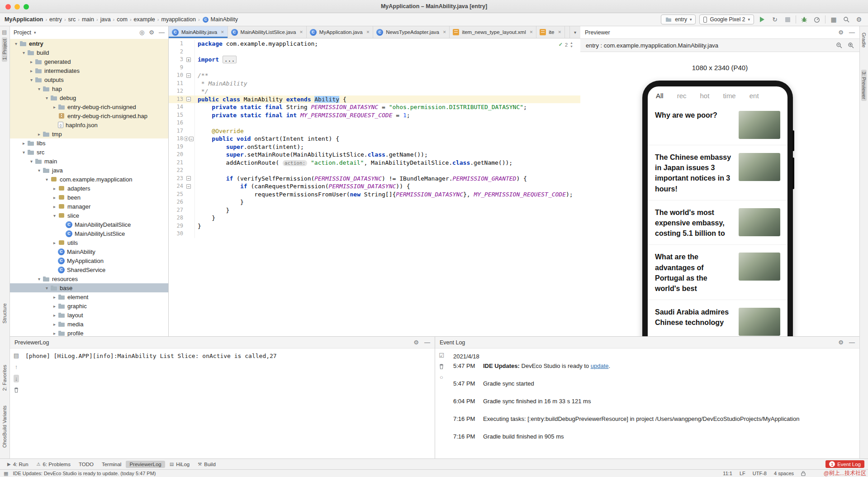  Describe the element at coordinates (72, 19) in the screenshot. I see `breadcrumb-item: src` at that location.